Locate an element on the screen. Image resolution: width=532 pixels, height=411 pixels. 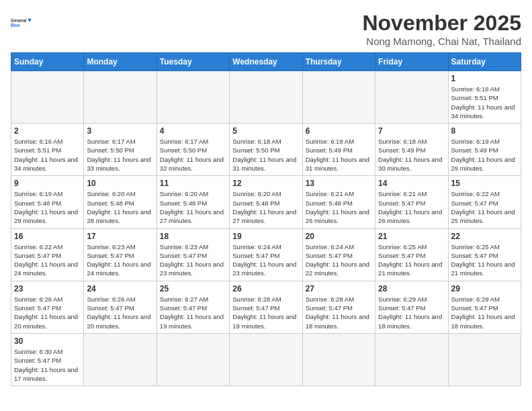
day-15: 15 Sunrise: 6:22 AM Sunset: 5:47 PM Dayl… is located at coordinates (484, 202).